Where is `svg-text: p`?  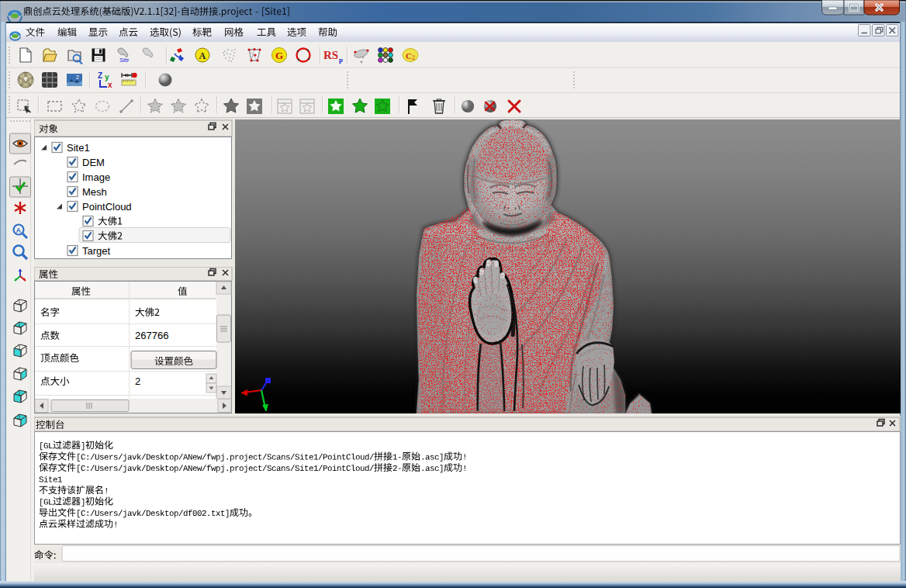 svg-text: p is located at coordinates (341, 60).